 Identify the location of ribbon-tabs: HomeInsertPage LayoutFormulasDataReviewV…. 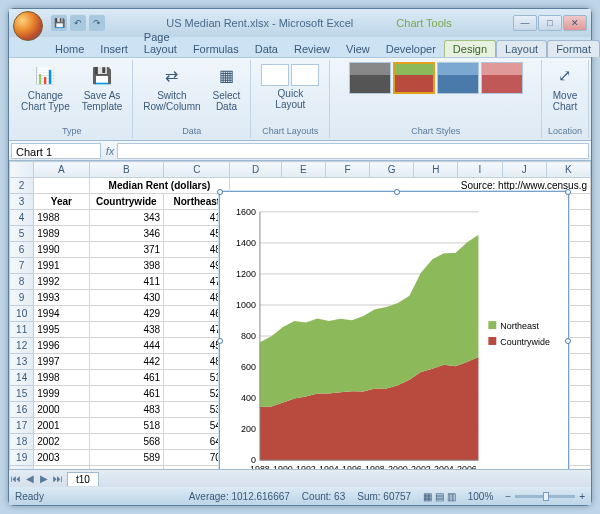
(300, 47).